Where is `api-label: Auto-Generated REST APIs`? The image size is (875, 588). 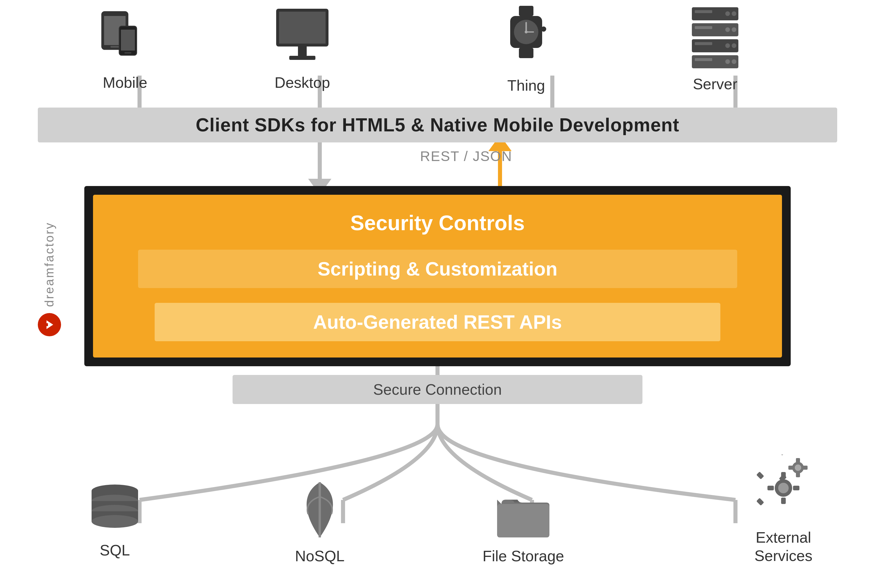
api-label: Auto-Generated REST APIs is located at coordinates (437, 322).